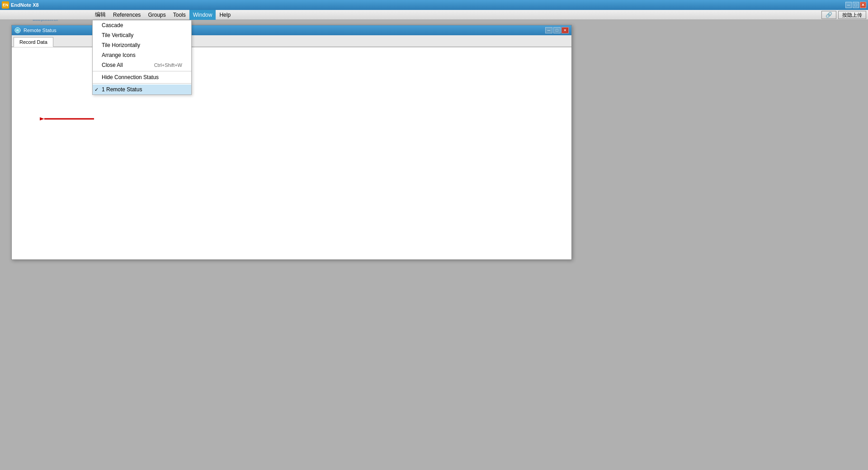 The image size is (868, 470). What do you see at coordinates (142, 25) in the screenshot?
I see `menu-cascade: Cascade` at bounding box center [142, 25].